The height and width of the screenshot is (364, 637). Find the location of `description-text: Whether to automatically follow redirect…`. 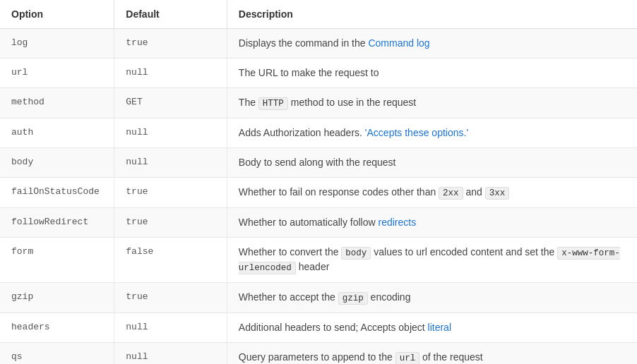

description-text: Whether to automatically follow redirect… is located at coordinates (328, 222).